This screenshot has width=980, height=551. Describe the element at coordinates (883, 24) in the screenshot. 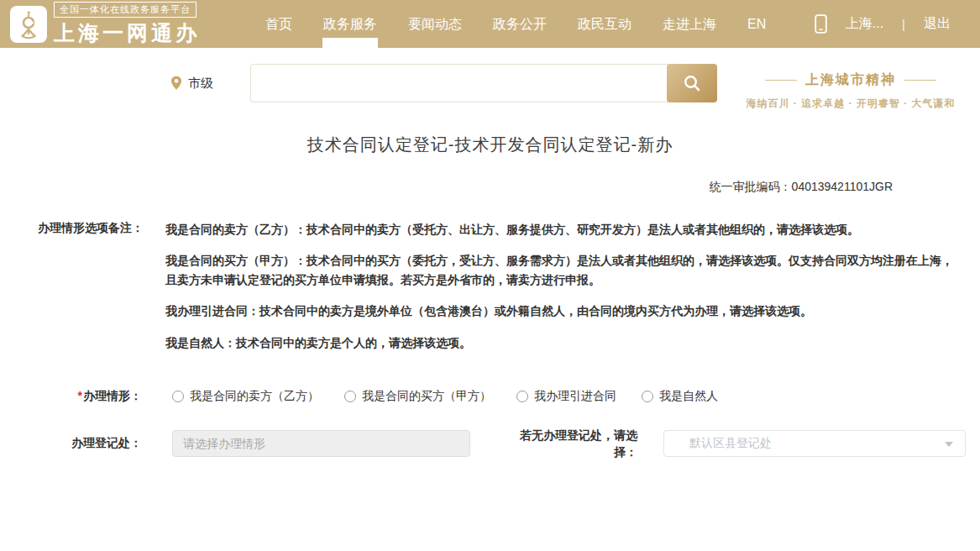

I see `header-right: 上海... | 退出` at that location.